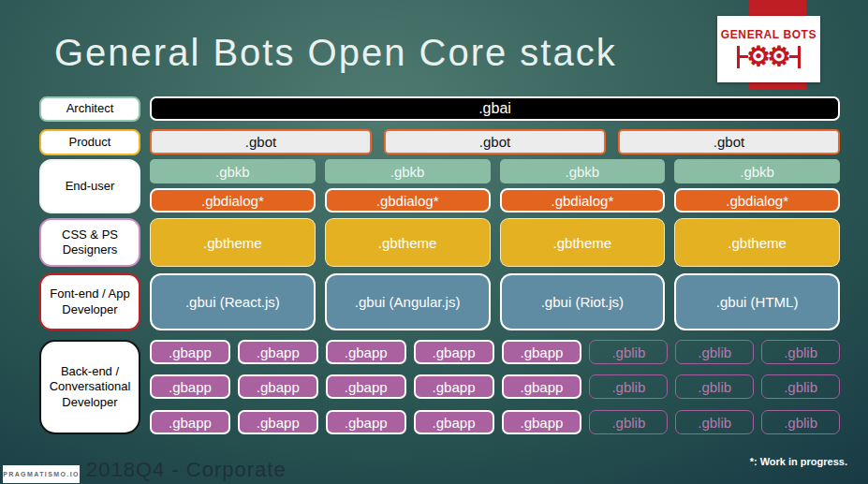 This screenshot has width=868, height=484. I want to click on logo-brand-text: GENERAL BOTS, so click(769, 35).